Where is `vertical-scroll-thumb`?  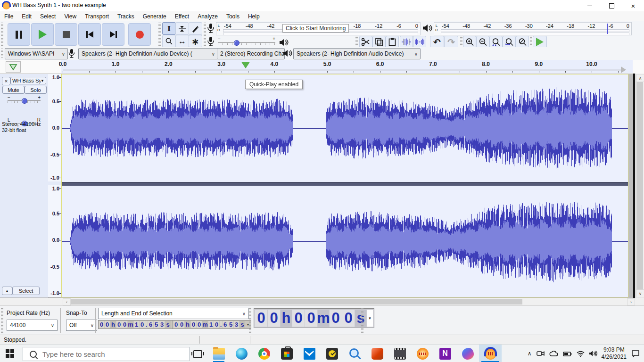 vertical-scroll-thumb is located at coordinates (640, 186).